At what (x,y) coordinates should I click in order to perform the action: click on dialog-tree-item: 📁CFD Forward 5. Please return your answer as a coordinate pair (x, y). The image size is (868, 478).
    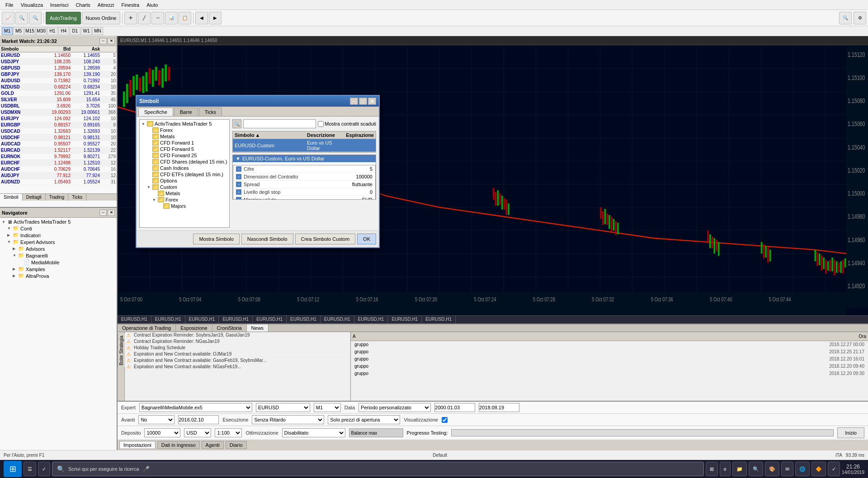
    Looking at the image, I should click on (184, 149).